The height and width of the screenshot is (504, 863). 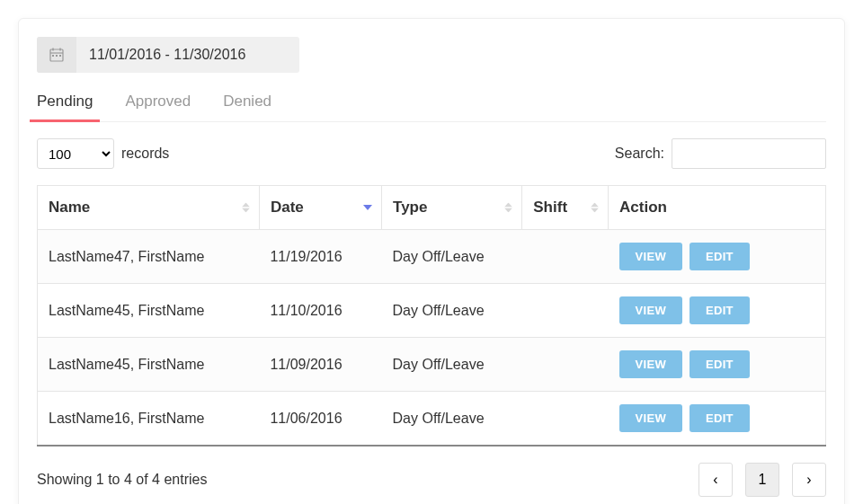 I want to click on table-row: LastName45, FirstName11/10/2016Day Off/L…, so click(x=432, y=311).